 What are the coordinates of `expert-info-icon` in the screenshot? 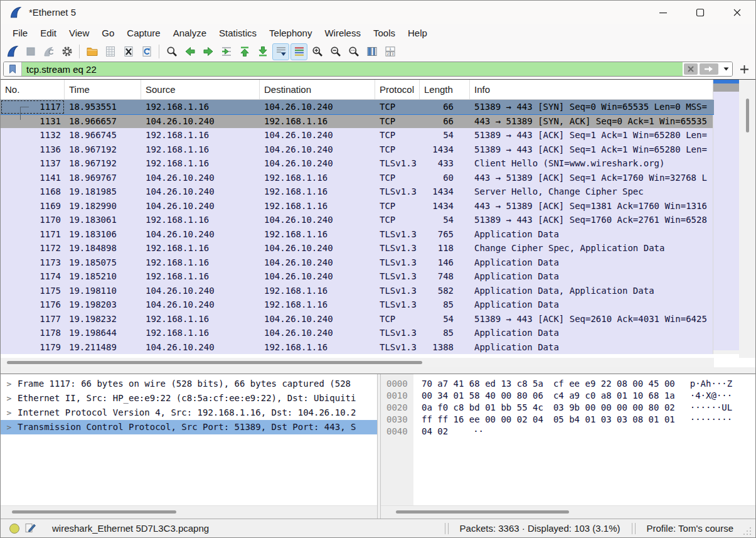 It's located at (14, 529).